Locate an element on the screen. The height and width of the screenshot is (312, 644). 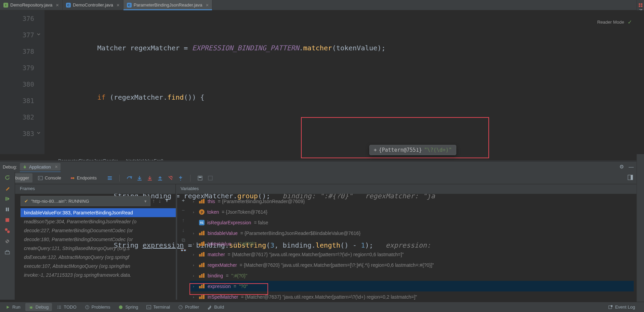
run-config-name: Application is located at coordinates (40, 167).